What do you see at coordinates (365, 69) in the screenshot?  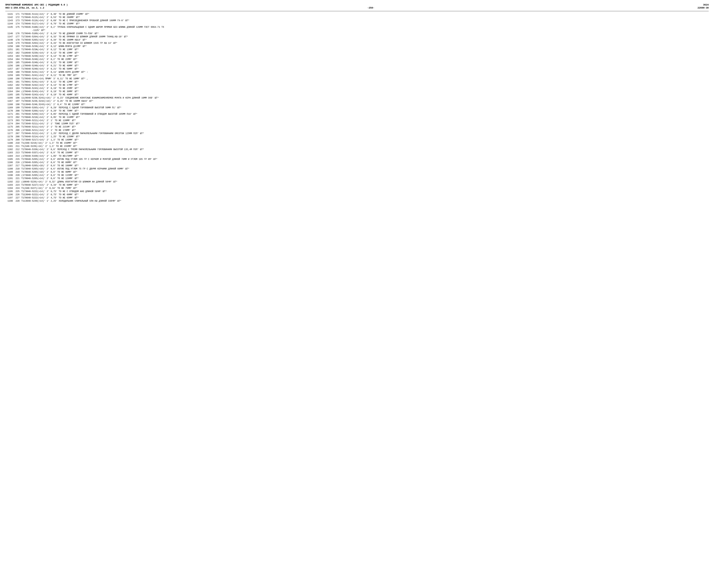 I see `row-desc: Т170640-5240(=14)' 3' 0,21' ТО ЖЕ 50ММ' …` at bounding box center [365, 69].